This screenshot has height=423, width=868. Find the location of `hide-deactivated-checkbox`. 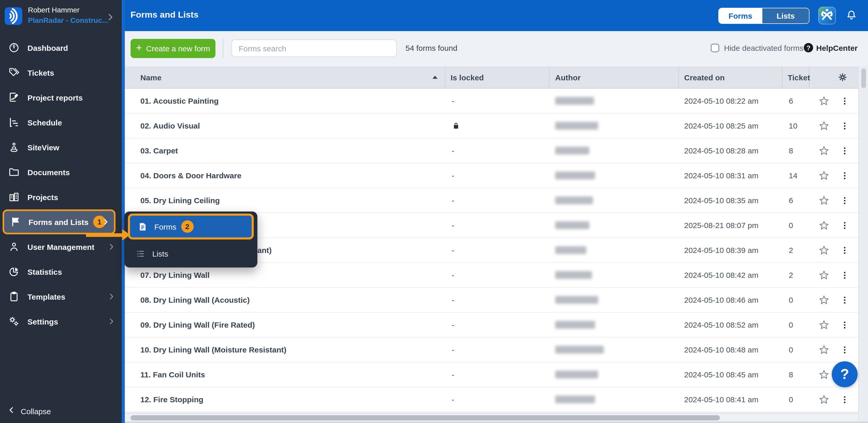

hide-deactivated-checkbox is located at coordinates (715, 48).